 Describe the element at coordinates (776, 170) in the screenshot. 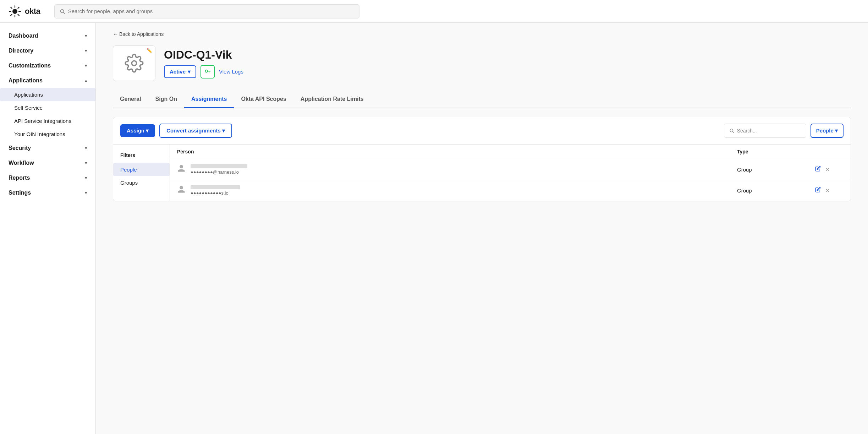

I see `type-cell-1: Group` at that location.